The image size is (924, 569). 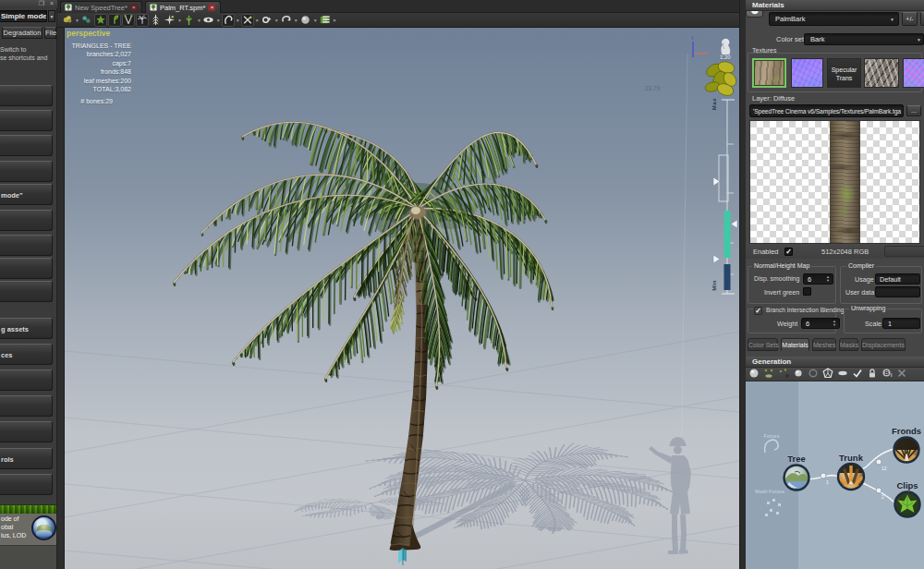 What do you see at coordinates (918, 40) in the screenshot?
I see `color-set-dropdown-arrow-icon: ▼` at bounding box center [918, 40].